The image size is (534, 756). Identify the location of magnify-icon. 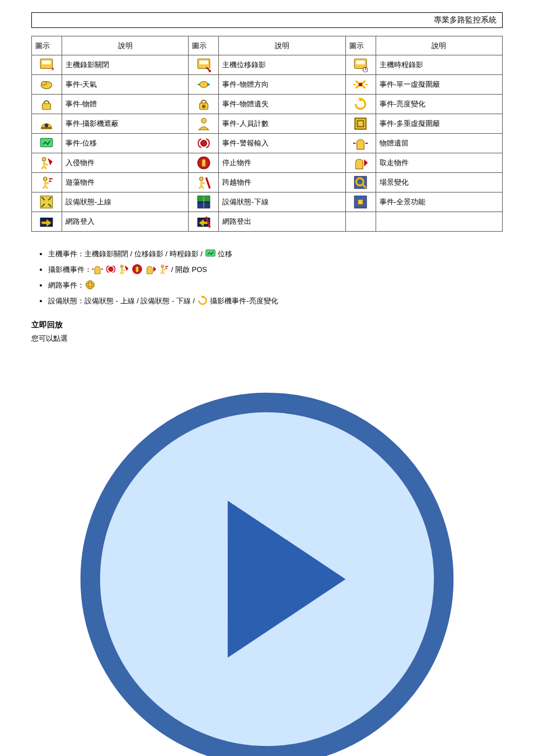
(360, 182).